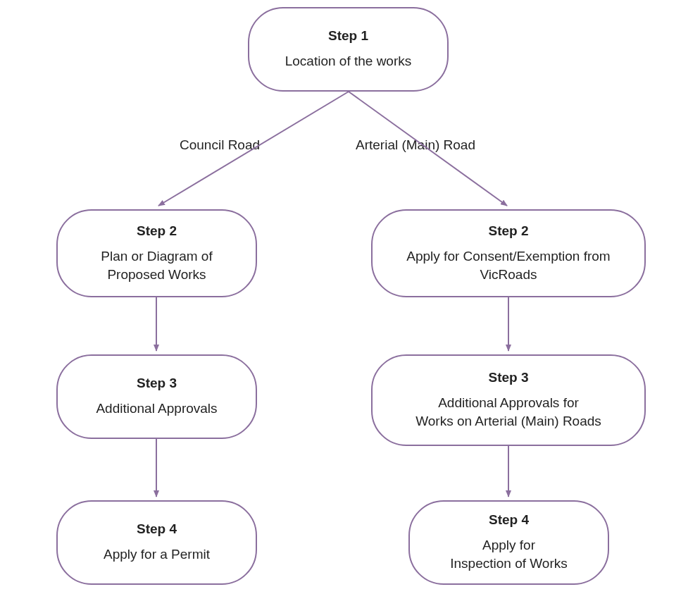 The height and width of the screenshot is (613, 700). Describe the element at coordinates (508, 411) in the screenshot. I see `node-right-step3-body: Additional Approvals forWorks on Arteria…` at that location.